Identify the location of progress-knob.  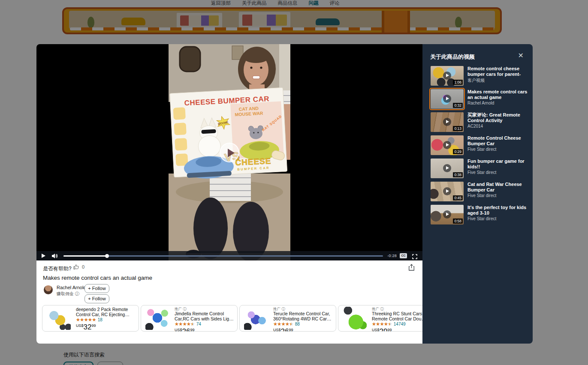
(107, 256).